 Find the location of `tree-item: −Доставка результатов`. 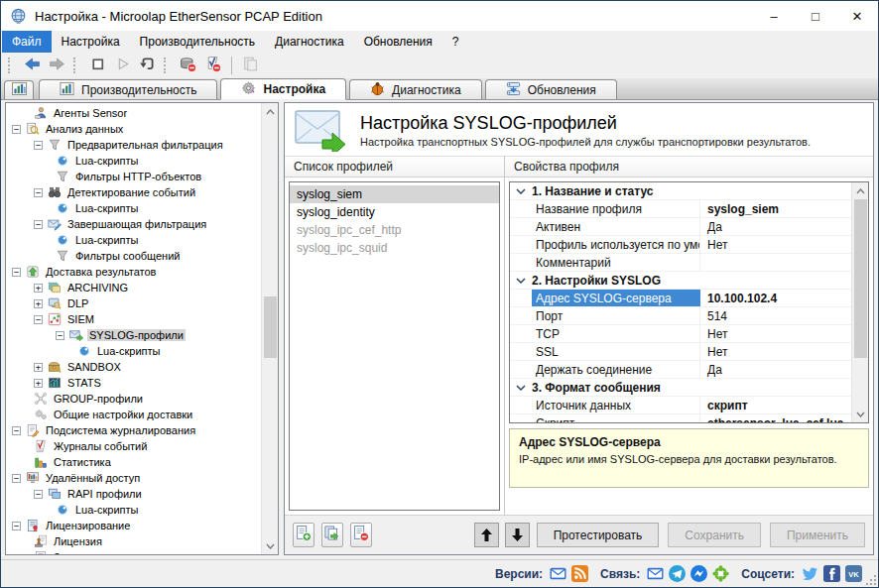

tree-item: −Доставка результатов is located at coordinates (133, 272).